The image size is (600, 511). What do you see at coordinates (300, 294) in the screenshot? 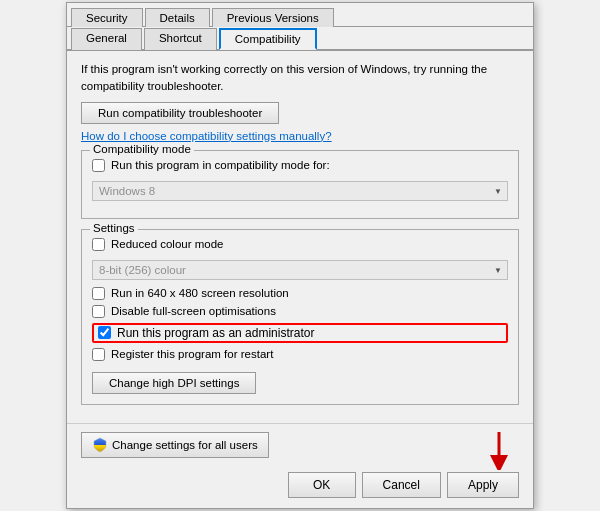
I see `screen-640-row: Run in 640 x 480 screen resolution` at bounding box center [300, 294].